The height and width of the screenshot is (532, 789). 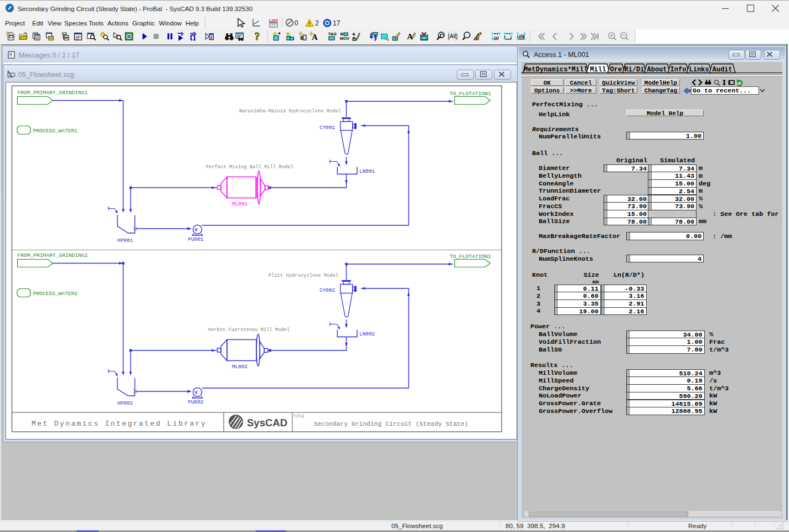 What do you see at coordinates (249, 330) in the screenshot?
I see `svg-text: Herbst-Fuerstenau Mill Model` at bounding box center [249, 330].